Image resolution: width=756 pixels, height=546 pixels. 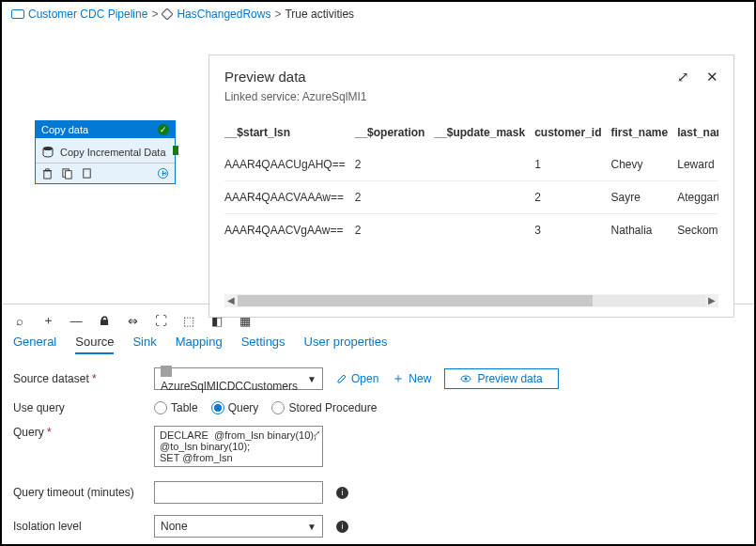 What do you see at coordinates (84, 492) in the screenshot?
I see `query-timeout-label: Query timeout (minutes)` at bounding box center [84, 492].